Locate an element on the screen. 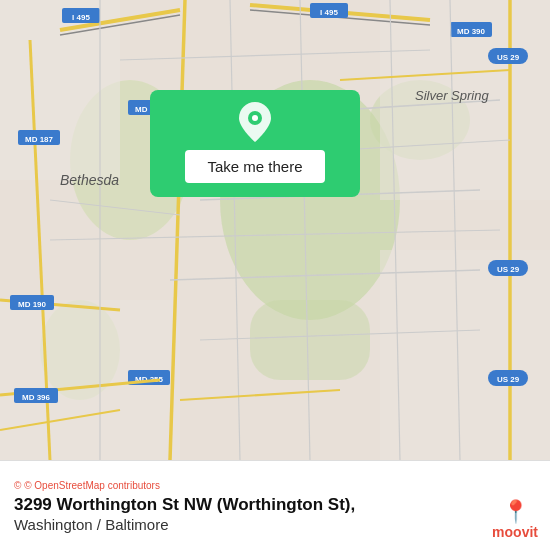  location-card: Take me there is located at coordinates (255, 144).